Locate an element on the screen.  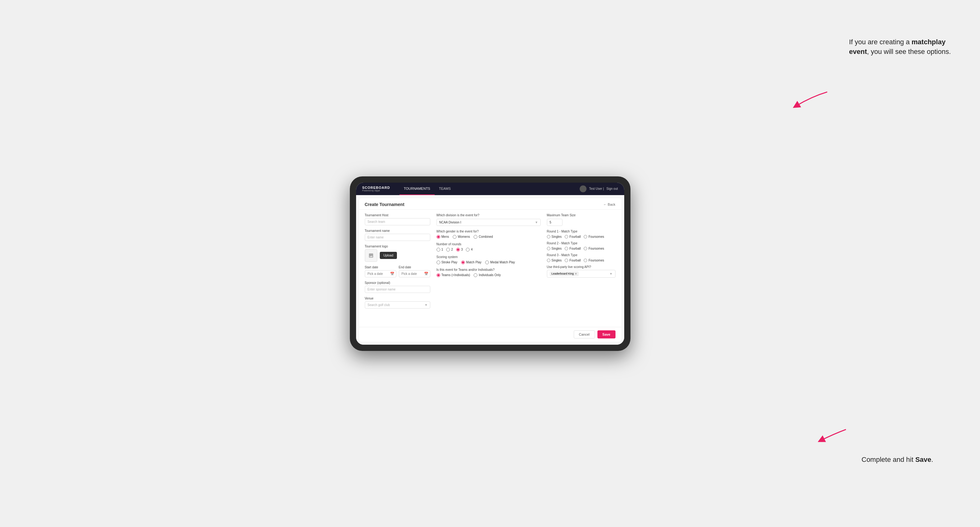
tournament-name-label: Tournament name is located at coordinates (398, 230).